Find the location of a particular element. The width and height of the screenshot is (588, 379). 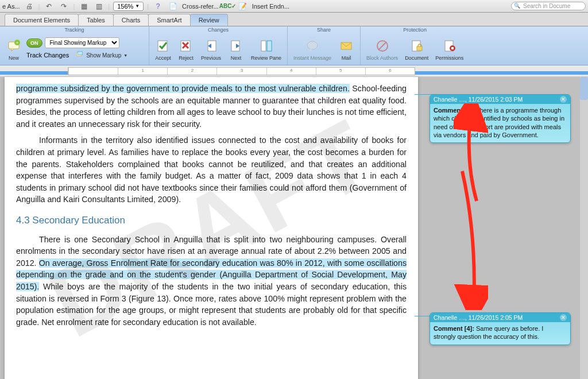

comment-author-1: Chanelle …, is located at coordinates (450, 99).